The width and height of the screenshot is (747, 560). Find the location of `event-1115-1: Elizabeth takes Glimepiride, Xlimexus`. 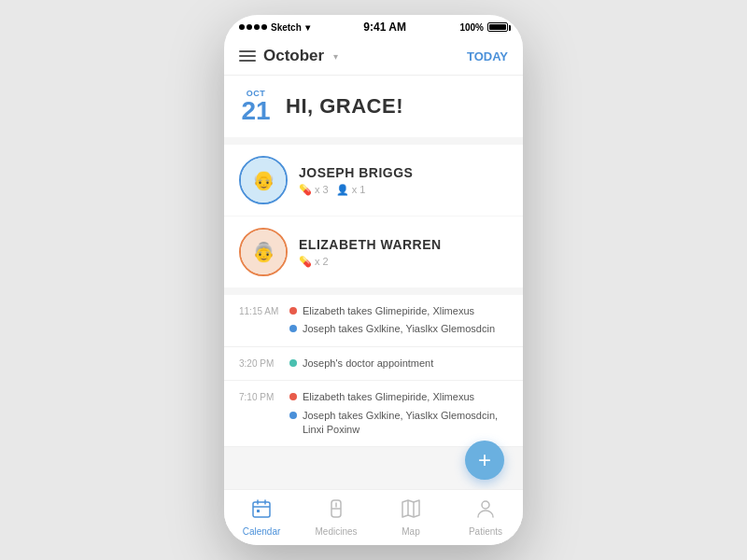

event-1115-1: Elizabeth takes Glimepiride, Xlimexus is located at coordinates (399, 312).